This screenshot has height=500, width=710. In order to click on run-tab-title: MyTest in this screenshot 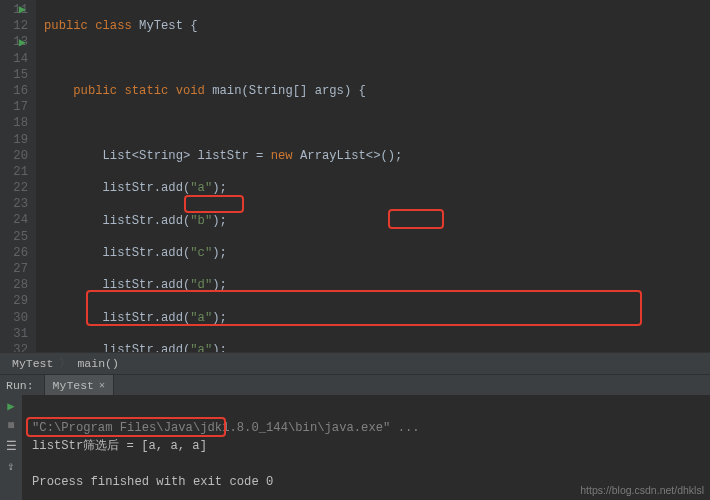, I will do `click(74, 386)`.